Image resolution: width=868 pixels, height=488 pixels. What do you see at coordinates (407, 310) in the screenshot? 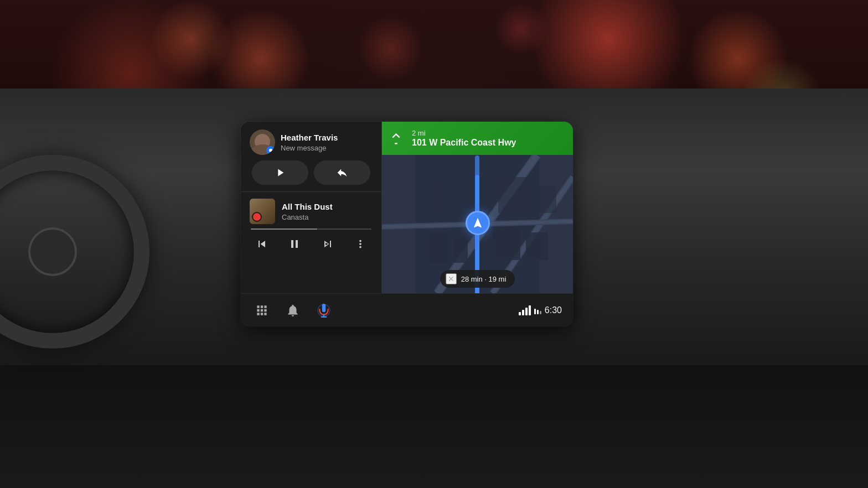
I see `bottom-bar: 6:30` at bounding box center [407, 310].